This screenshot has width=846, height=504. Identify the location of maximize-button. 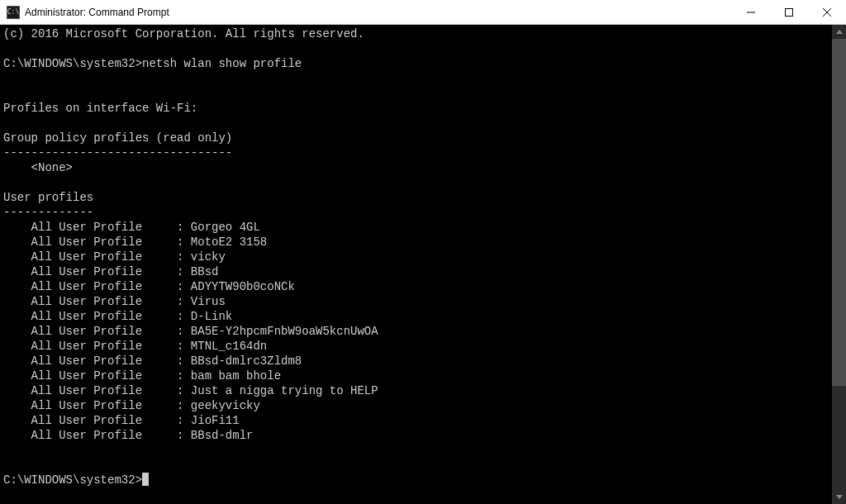
(789, 12).